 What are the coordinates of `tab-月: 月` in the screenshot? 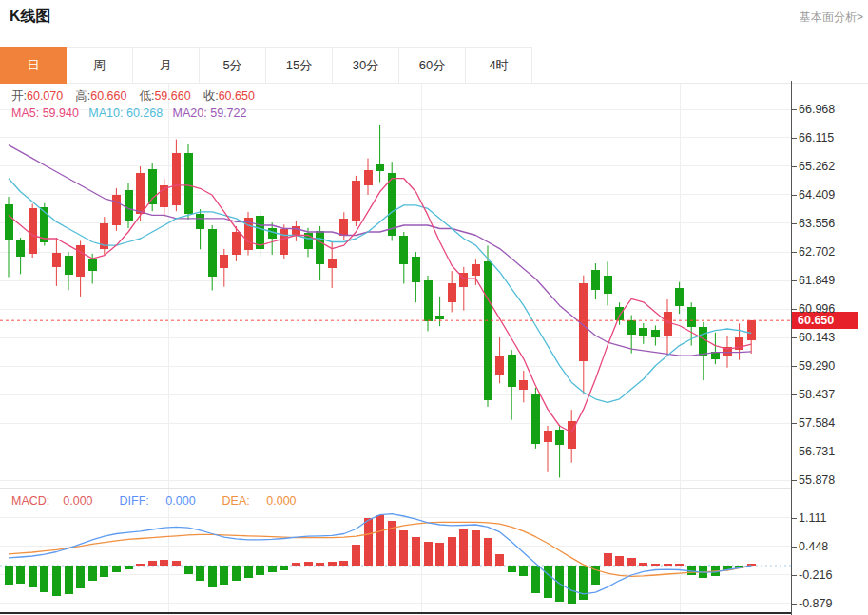 It's located at (166, 65).